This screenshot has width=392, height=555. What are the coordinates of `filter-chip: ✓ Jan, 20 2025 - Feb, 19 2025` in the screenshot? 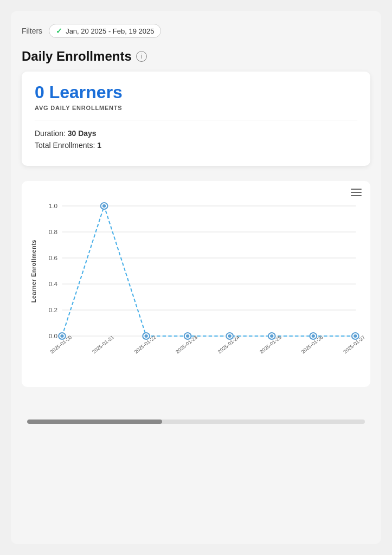 It's located at (105, 31).